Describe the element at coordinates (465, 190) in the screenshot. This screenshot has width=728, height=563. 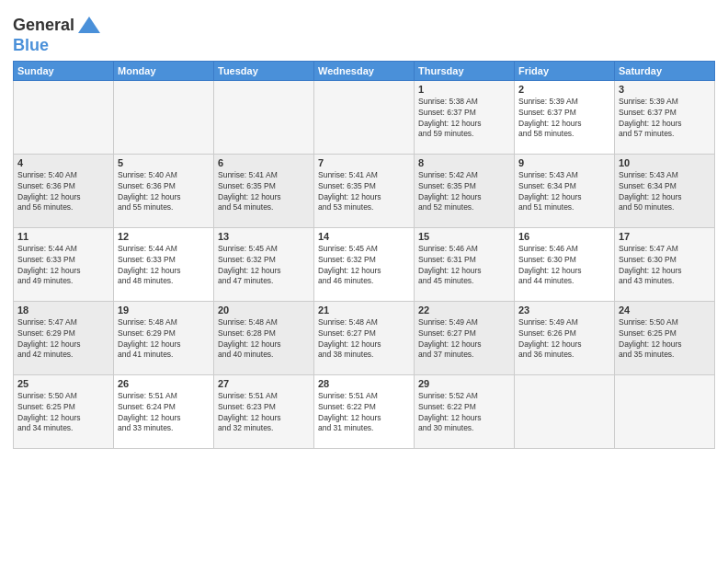
I see `calendar-day-8: 8Sunrise: 5:42 AM Sunset: 6:35 PM Daylig…` at that location.